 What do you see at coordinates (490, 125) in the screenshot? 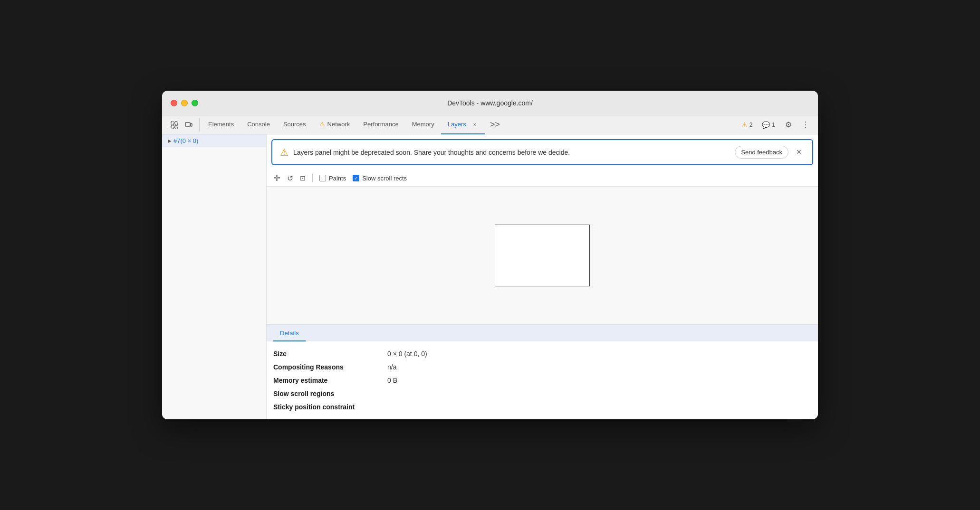
I see `tab-bar: Elements Console Sources ⚠ Network Perfo…` at bounding box center [490, 125].